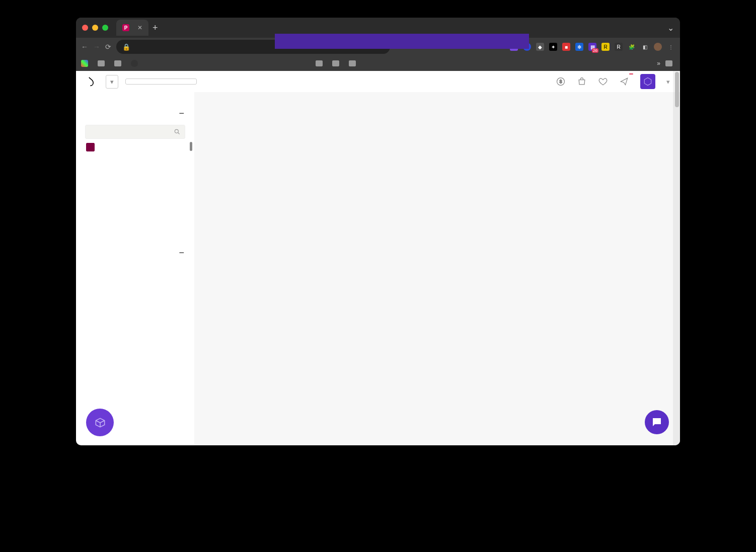 The height and width of the screenshot is (552, 756). What do you see at coordinates (126, 47) in the screenshot?
I see `lock-icon: 🔒` at bounding box center [126, 47].